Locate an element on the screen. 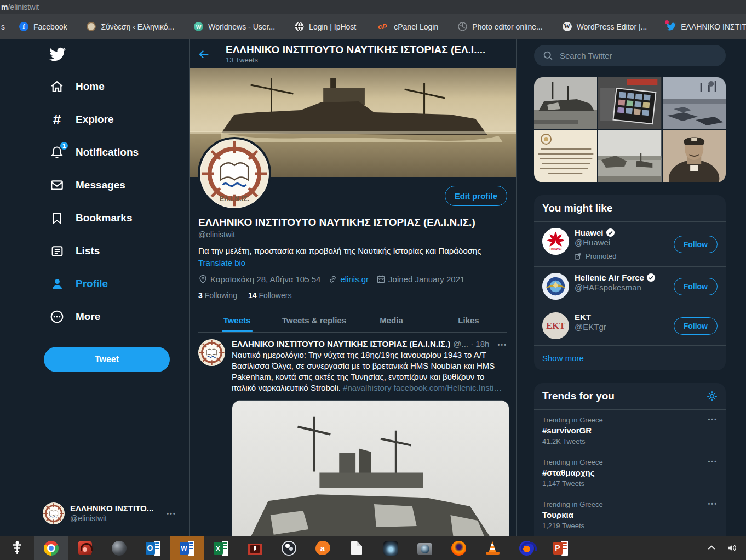 The height and width of the screenshot is (560, 746). tab-tweets: Tweets is located at coordinates (237, 320).